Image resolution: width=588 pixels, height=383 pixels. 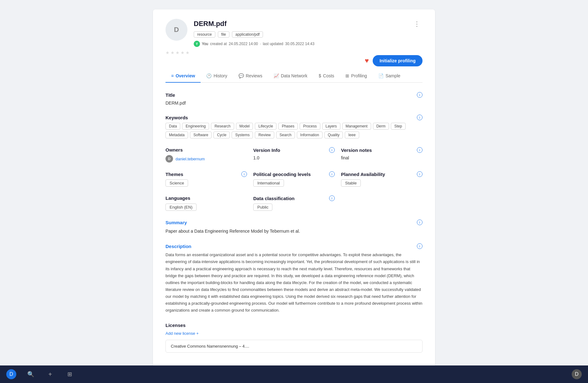 I want to click on favorite-button: ♥, so click(x=367, y=61).